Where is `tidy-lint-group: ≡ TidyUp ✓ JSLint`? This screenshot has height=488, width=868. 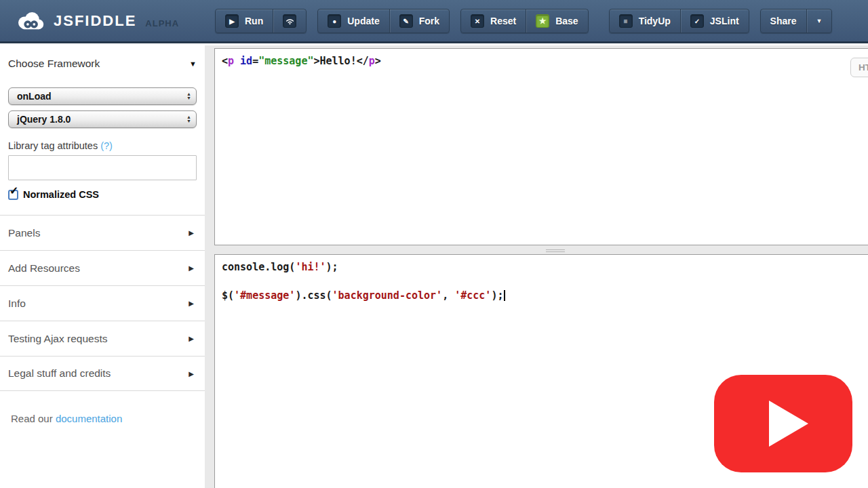
tidy-lint-group: ≡ TidyUp ✓ JSLint is located at coordinates (679, 21).